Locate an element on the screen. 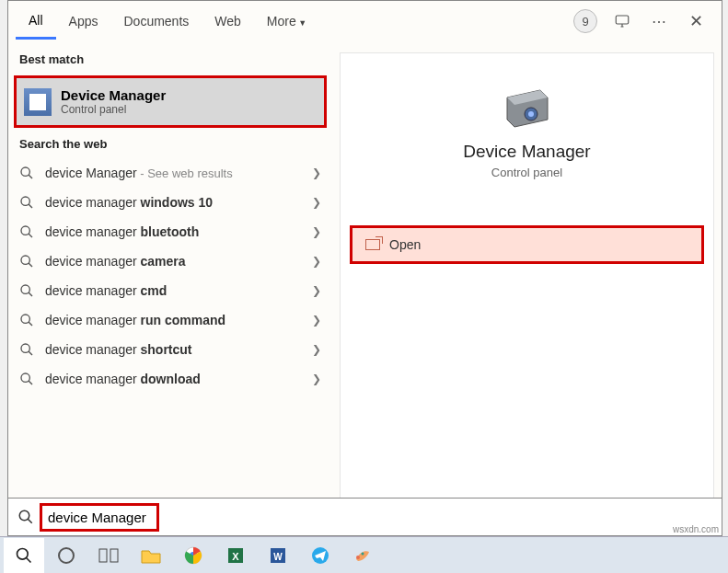 The height and width of the screenshot is (573, 728). search-bar is located at coordinates (364, 517).